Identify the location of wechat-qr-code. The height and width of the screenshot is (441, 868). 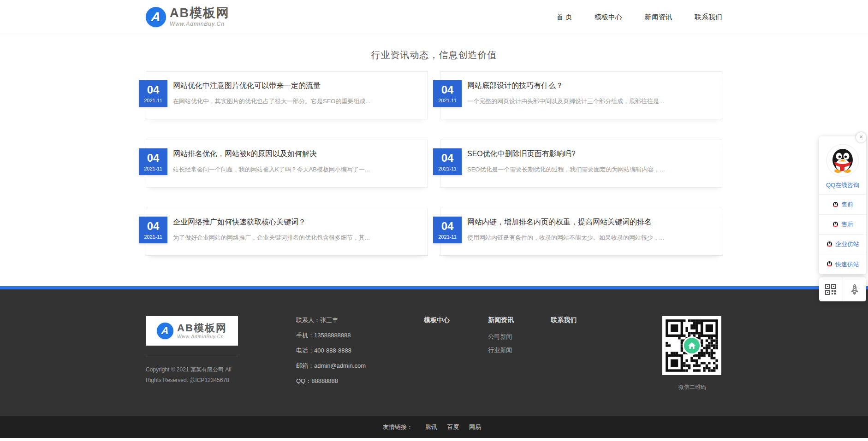
(692, 346).